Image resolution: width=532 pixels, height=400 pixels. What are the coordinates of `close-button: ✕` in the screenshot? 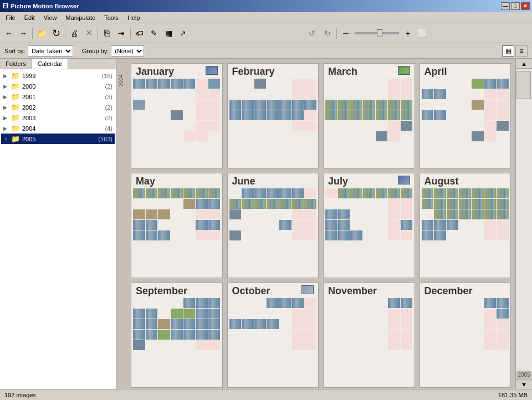 It's located at (525, 6).